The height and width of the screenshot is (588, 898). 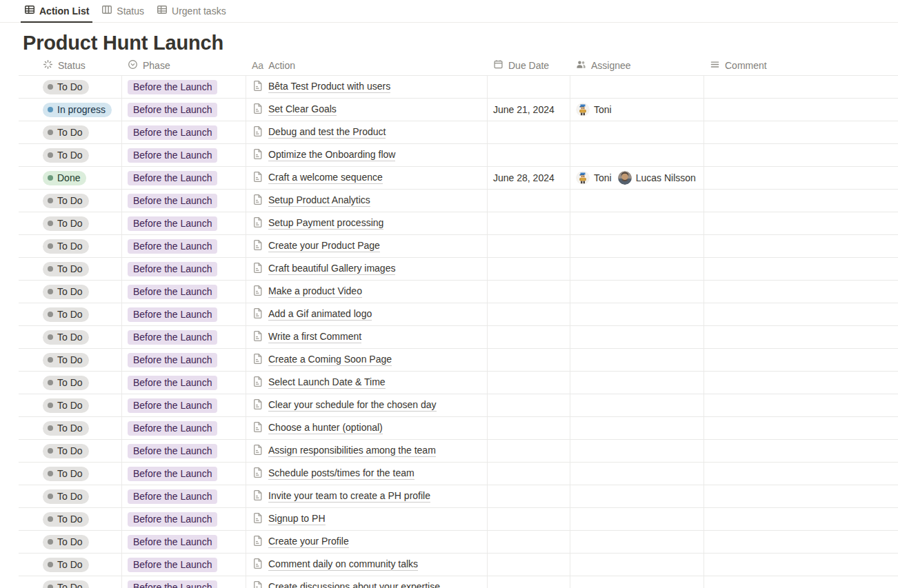 What do you see at coordinates (341, 474) in the screenshot?
I see `action-page-link: Schedule posts/times for the team` at bounding box center [341, 474].